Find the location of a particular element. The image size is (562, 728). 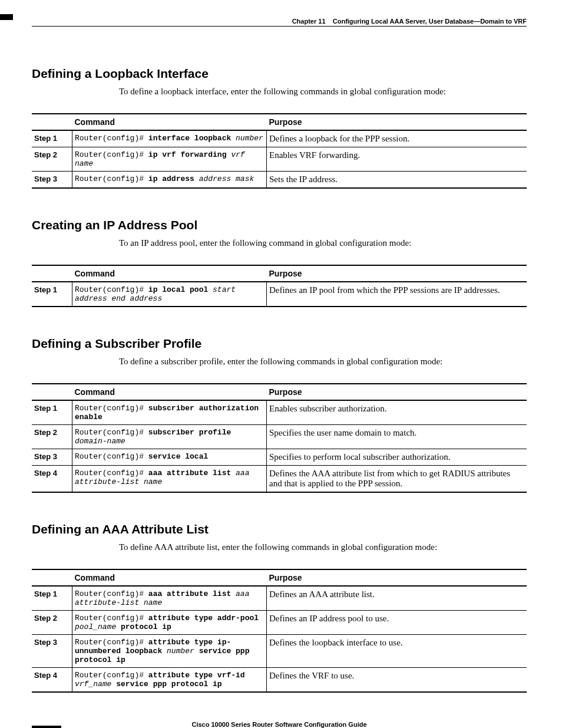

section-intro: To an IP address pool, enter the followi… is located at coordinates (323, 243).